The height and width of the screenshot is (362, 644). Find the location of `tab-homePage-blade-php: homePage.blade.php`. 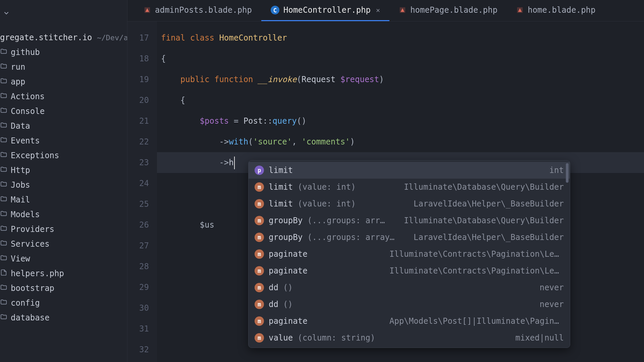

tab-homePage-blade-php: homePage.blade.php is located at coordinates (448, 11).